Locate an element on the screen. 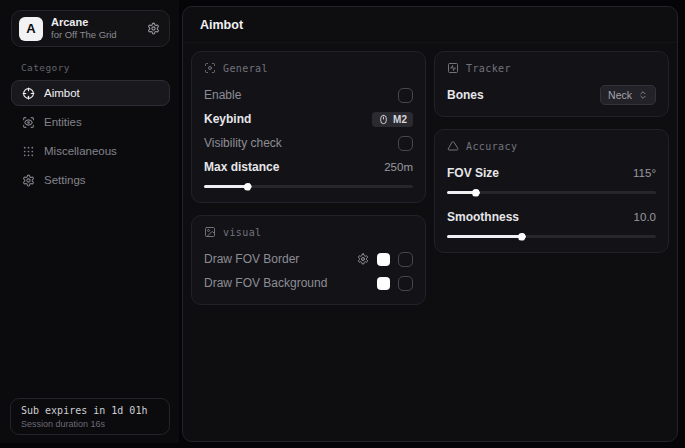 This screenshot has width=685, height=448. fov-border-checkbox is located at coordinates (406, 260).